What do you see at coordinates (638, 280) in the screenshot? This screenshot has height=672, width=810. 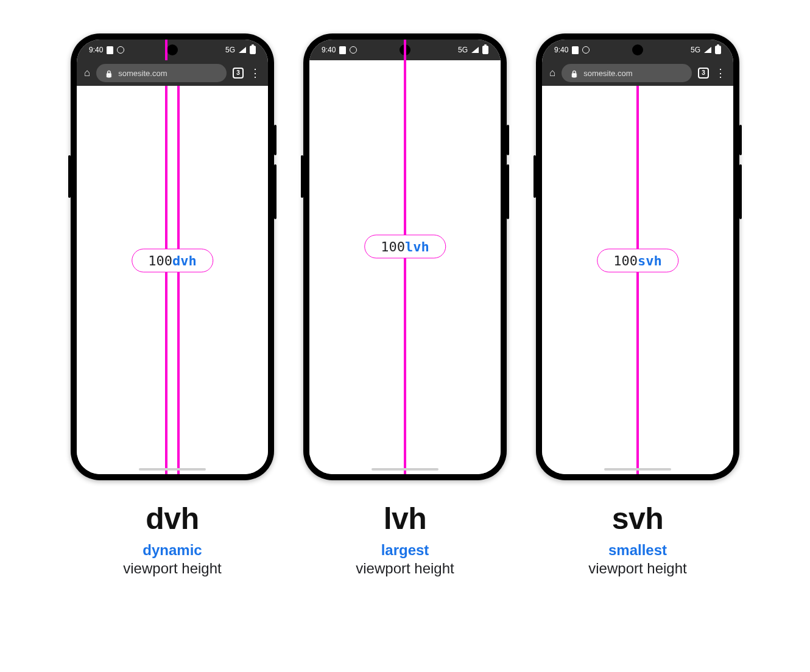 I see `measure-line` at bounding box center [638, 280].